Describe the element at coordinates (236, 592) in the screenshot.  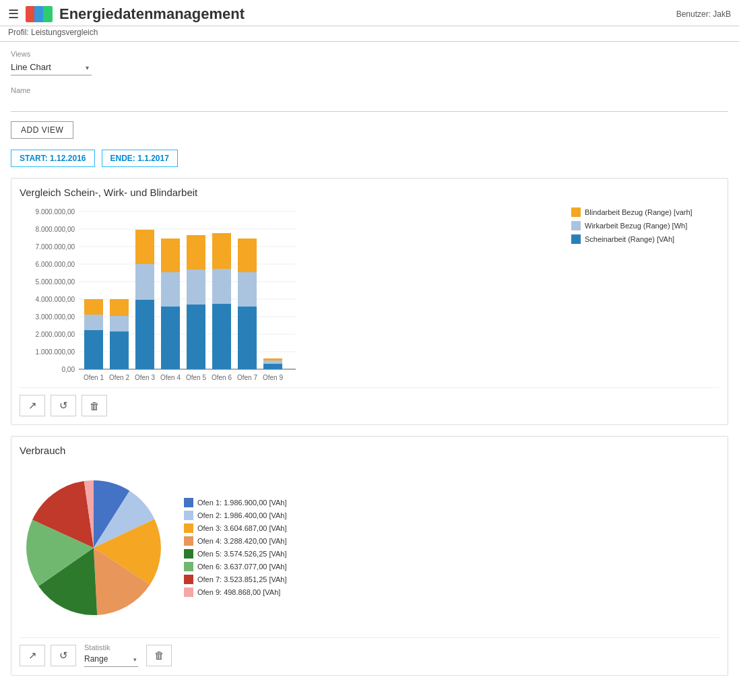
I see `pie-legend-item-9: Ofen 9: 498.868,00 [VAh]` at that location.